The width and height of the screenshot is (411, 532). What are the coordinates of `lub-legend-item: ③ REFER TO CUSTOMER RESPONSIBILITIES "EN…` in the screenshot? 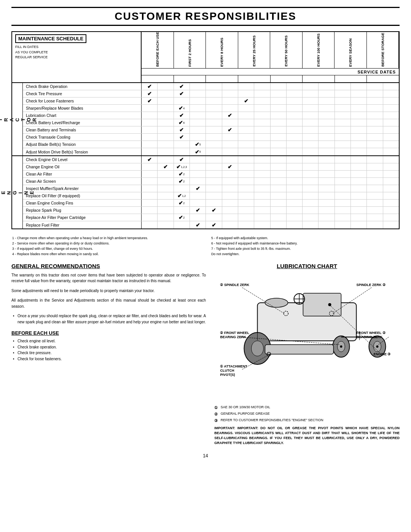 It's located at (307, 420).